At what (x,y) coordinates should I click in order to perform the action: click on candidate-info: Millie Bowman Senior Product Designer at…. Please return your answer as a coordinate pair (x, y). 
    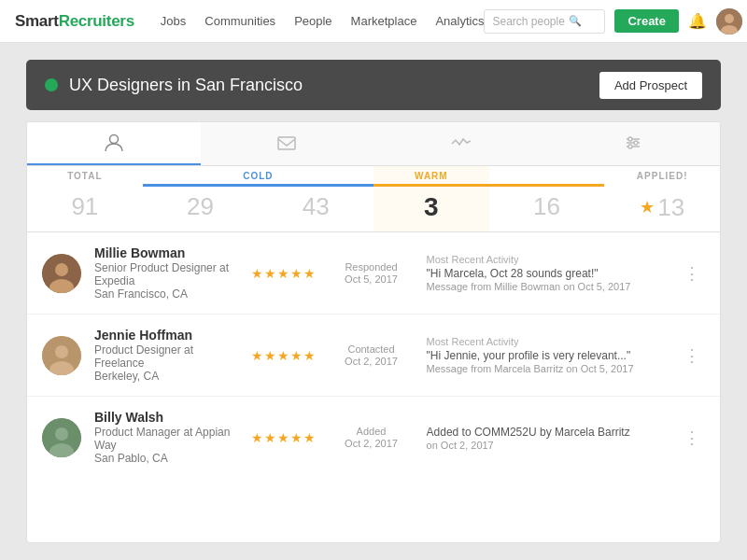
    Looking at the image, I should click on (166, 273).